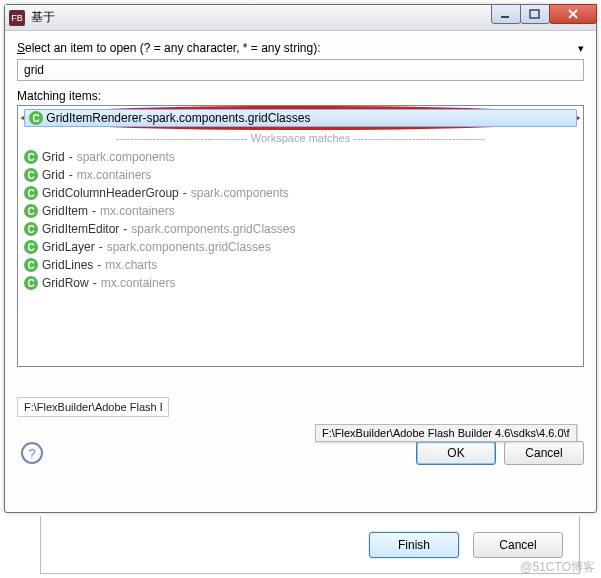 This screenshot has height=578, width=601. I want to click on list-item: CGridLines - mx.charts, so click(300, 265).